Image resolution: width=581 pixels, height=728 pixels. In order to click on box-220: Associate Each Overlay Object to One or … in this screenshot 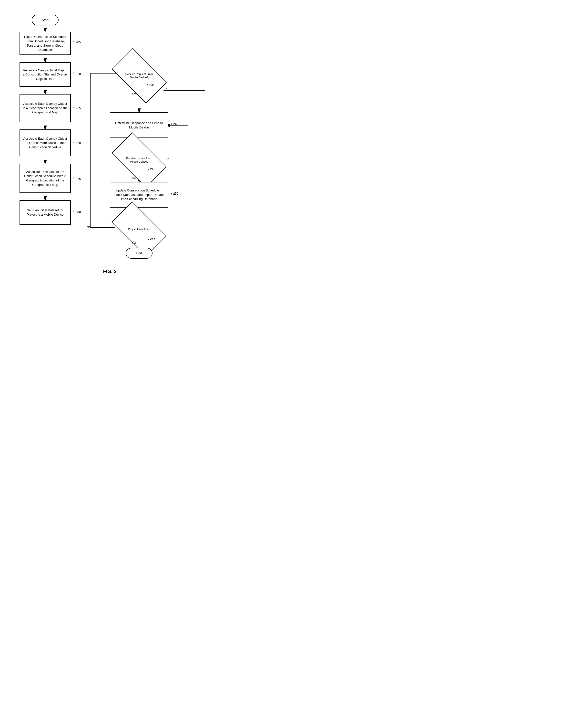, I will do `click(45, 143)`.